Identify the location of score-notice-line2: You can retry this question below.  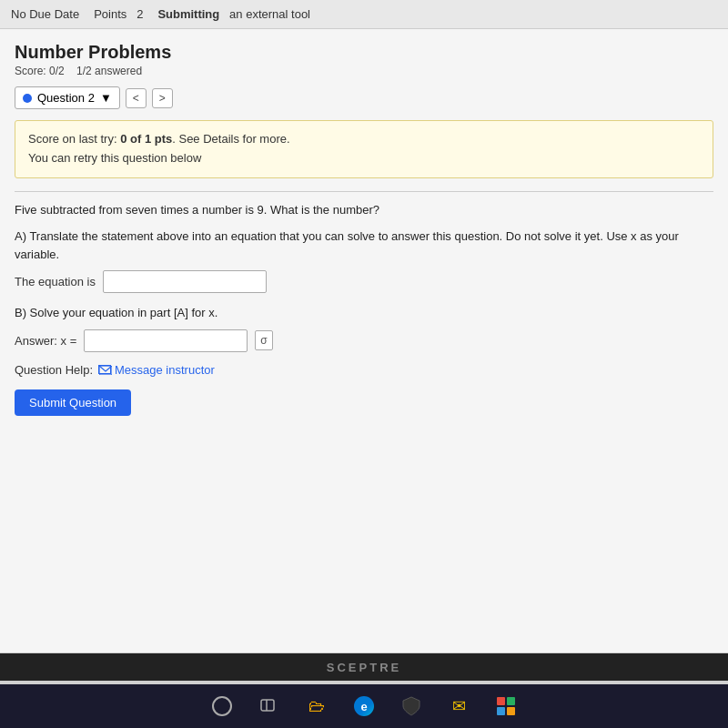
(364, 158).